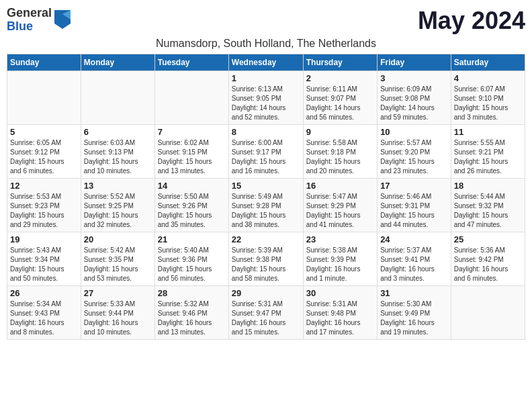  Describe the element at coordinates (192, 132) in the screenshot. I see `day-number: 7` at that location.